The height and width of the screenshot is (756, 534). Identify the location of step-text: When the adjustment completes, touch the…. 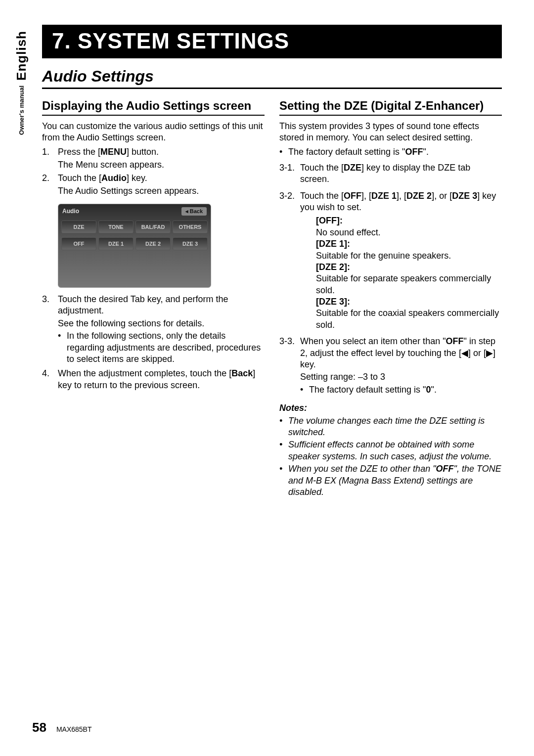
(161, 380).